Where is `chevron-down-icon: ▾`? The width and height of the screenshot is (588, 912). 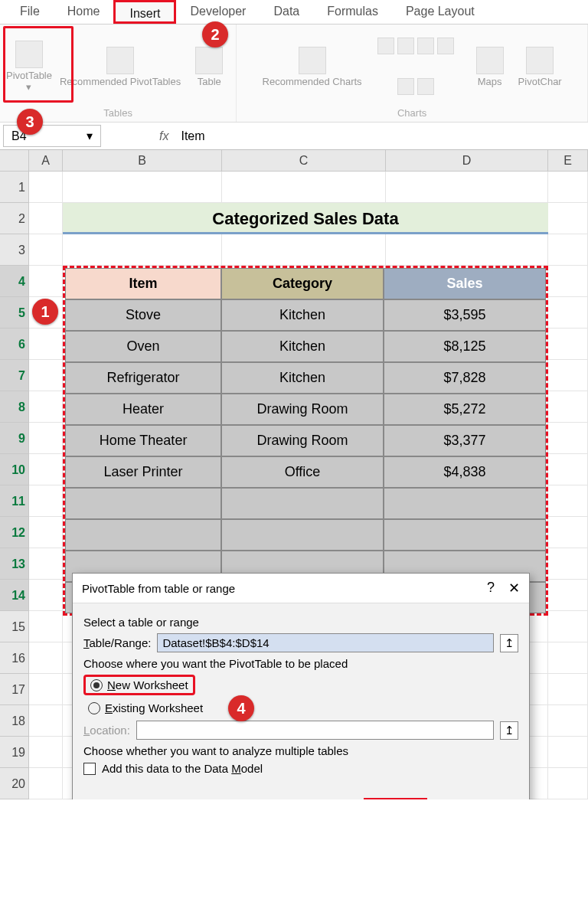 chevron-down-icon: ▾ is located at coordinates (90, 136).